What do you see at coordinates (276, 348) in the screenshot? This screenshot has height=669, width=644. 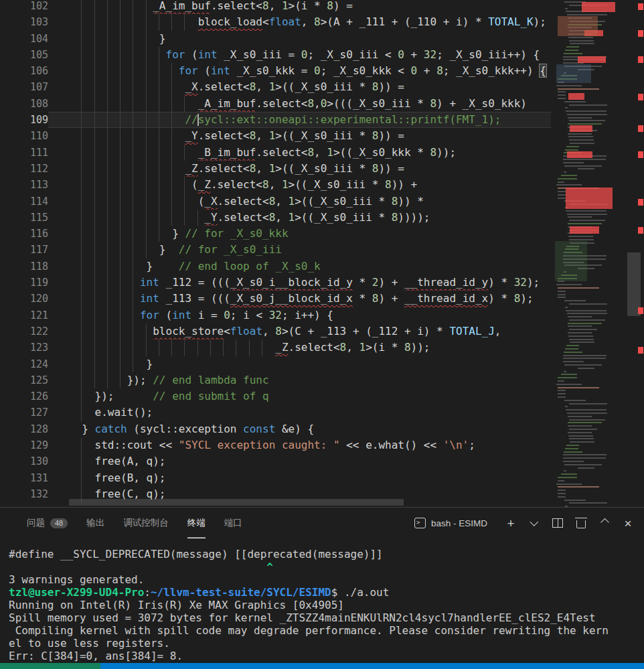 I see `code-line: 123 _Z.select<8, 1>(i * 8));` at bounding box center [276, 348].